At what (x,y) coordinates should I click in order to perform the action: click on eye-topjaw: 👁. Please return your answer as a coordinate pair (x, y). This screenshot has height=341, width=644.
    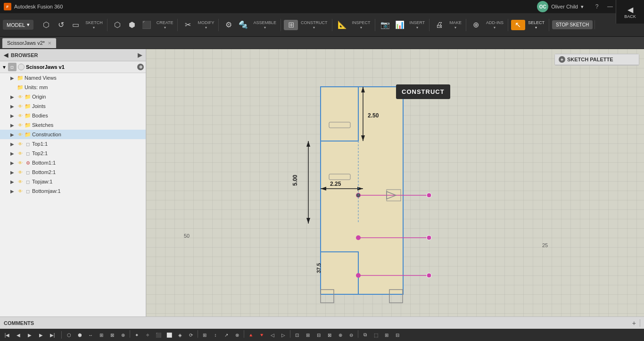
    Looking at the image, I should click on (20, 182).